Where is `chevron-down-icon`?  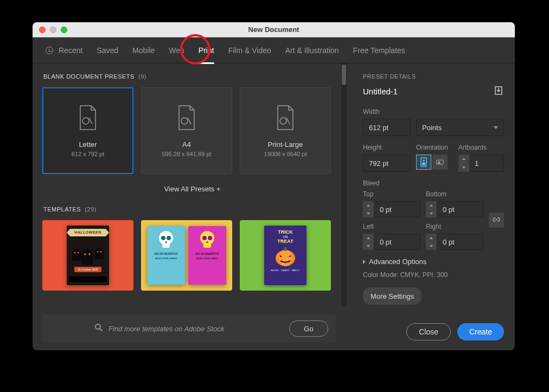 chevron-down-icon is located at coordinates (496, 128).